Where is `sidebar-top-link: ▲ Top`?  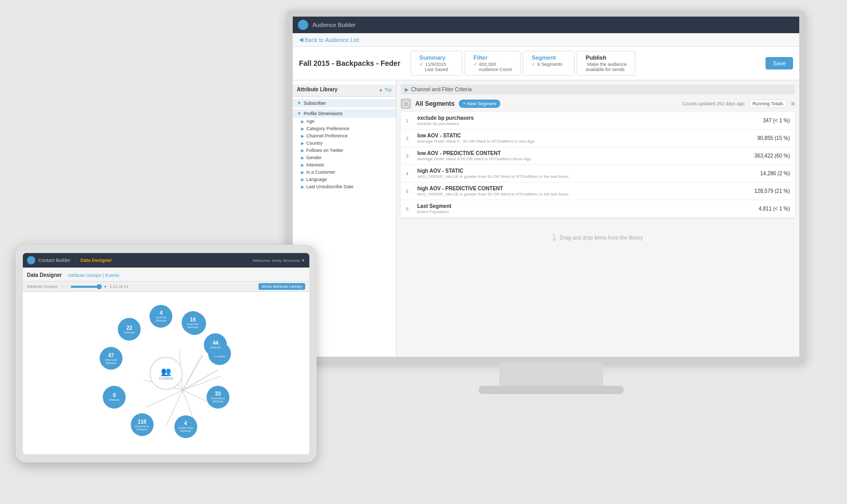
sidebar-top-link: ▲ Top is located at coordinates (385, 90).